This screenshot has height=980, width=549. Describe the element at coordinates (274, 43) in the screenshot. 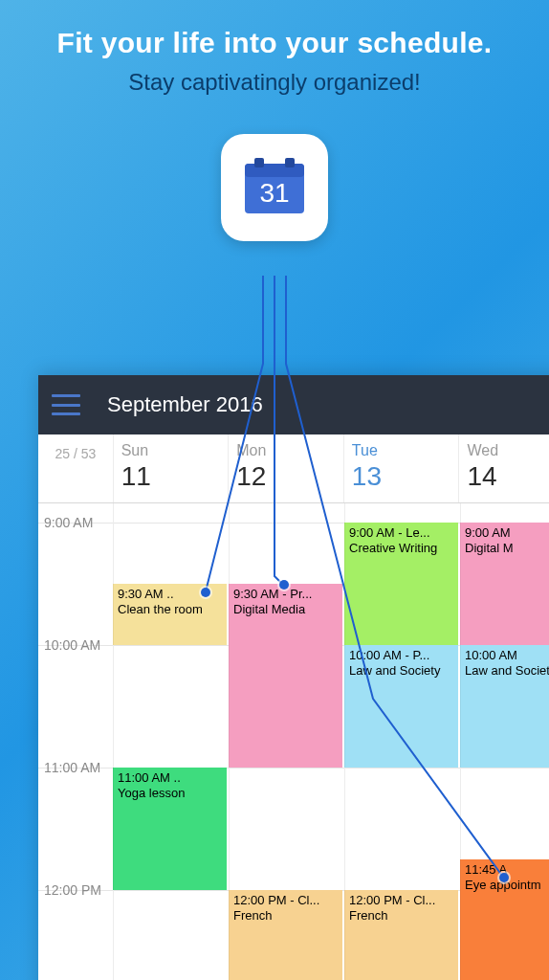

I see `hero-title: Fit your life into your schedule.` at that location.